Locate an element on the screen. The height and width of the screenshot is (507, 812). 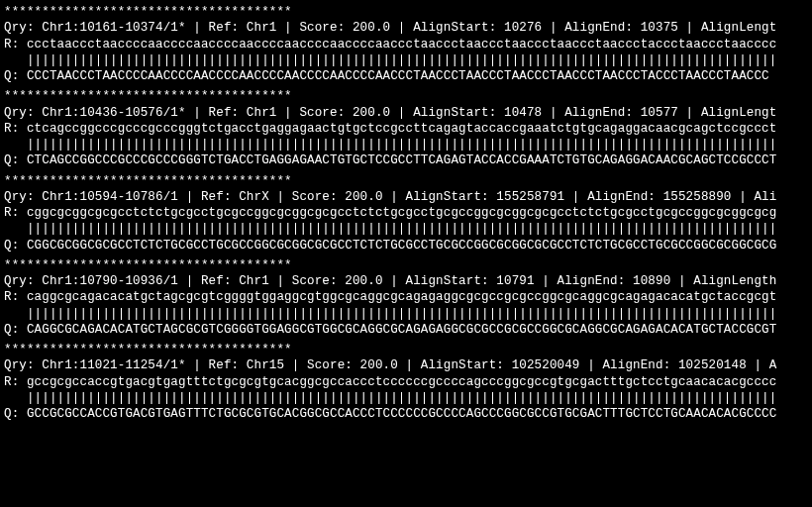
query-sequence: Q: GCCGCGCCACCGTGACGTGAGTTTCTGCGCGTGCACG… is located at coordinates (406, 414).